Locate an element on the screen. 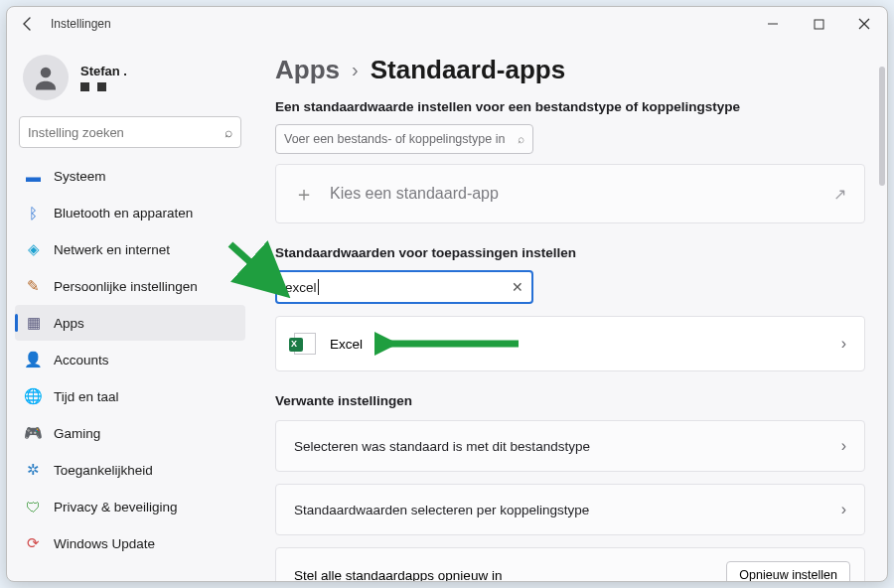 This screenshot has width=894, height=588. update-icon: ⟳ is located at coordinates (34, 544).